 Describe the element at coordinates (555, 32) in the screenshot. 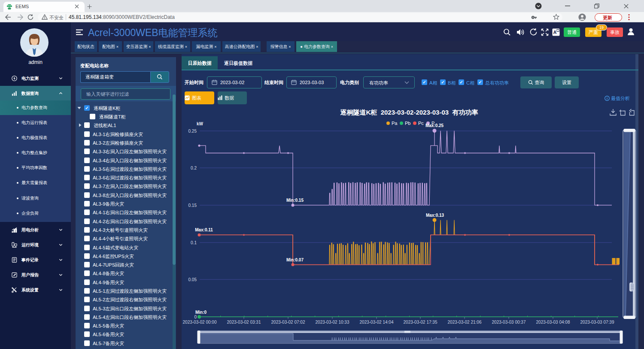

I see `svg-text: A` at that location.